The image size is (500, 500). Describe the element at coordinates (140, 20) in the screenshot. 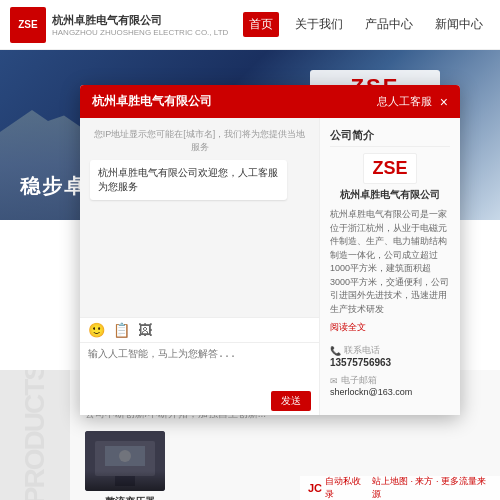

I see `logo-cn: 杭州卓胜电气有限公司` at that location.